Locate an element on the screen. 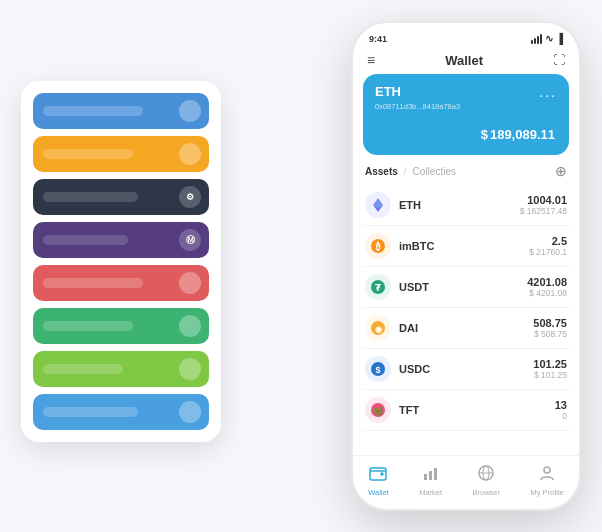 The width and height of the screenshot is (602, 532). asset-usd-tft: 0 is located at coordinates (561, 416).